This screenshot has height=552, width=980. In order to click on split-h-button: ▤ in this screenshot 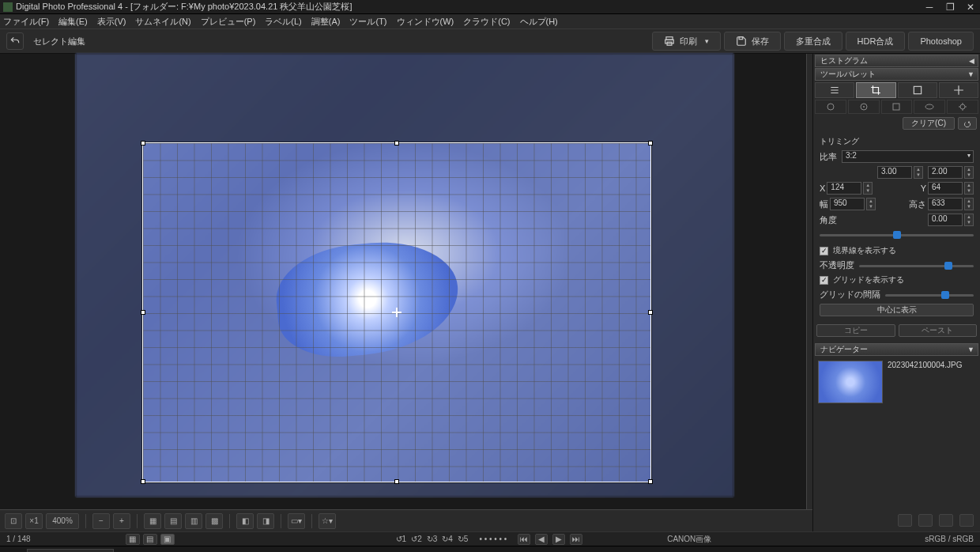, I will do `click(173, 521)`.